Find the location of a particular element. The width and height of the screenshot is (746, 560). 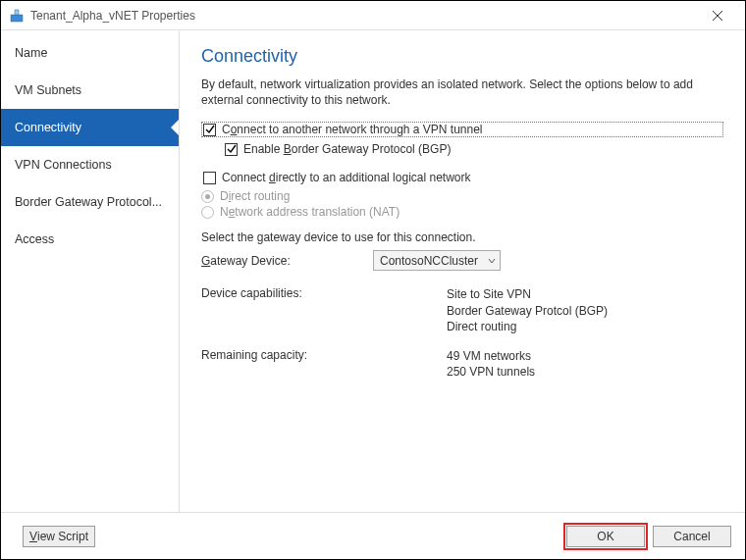

device-capabilities-label: Device capabilities: is located at coordinates (324, 310).